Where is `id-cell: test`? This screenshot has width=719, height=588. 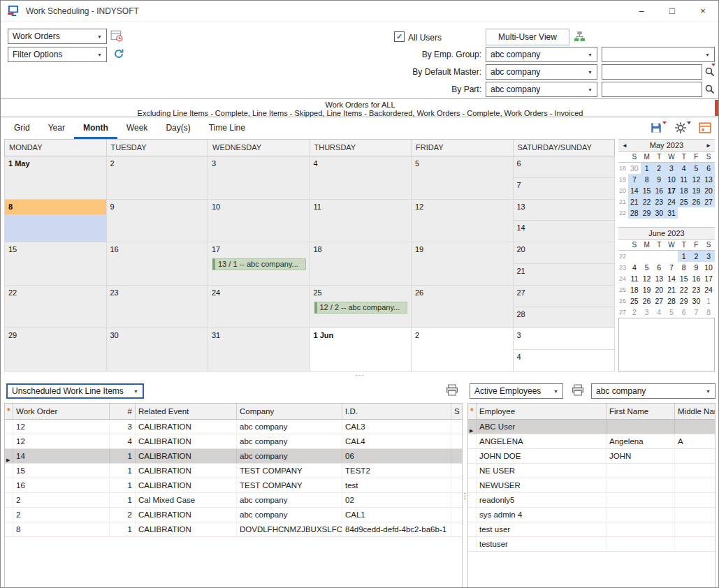
id-cell: test is located at coordinates (397, 485).